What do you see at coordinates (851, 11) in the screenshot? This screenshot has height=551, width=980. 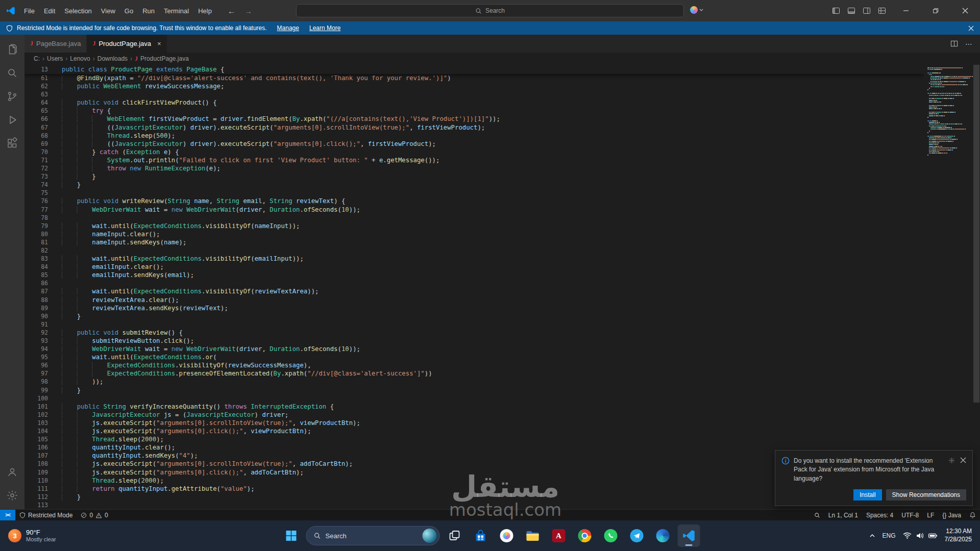 I see `toggle-panel-icon` at bounding box center [851, 11].